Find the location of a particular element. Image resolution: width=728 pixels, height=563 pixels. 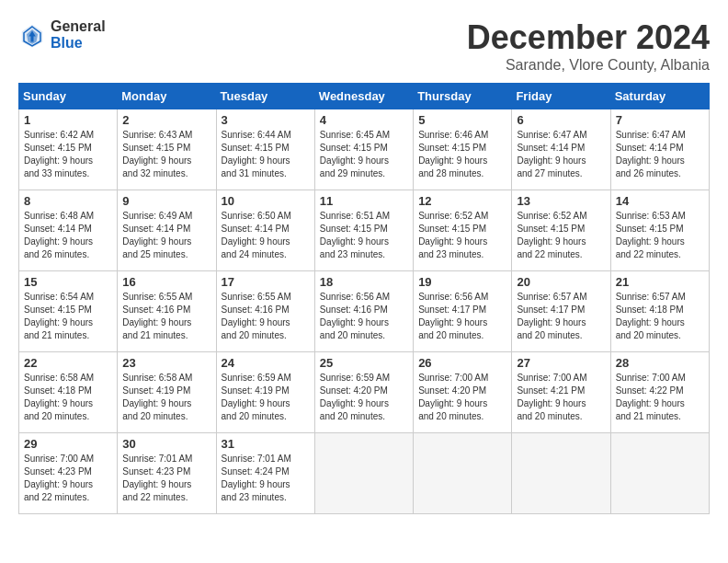

weekday-header-thursday: Thursday is located at coordinates (463, 97).